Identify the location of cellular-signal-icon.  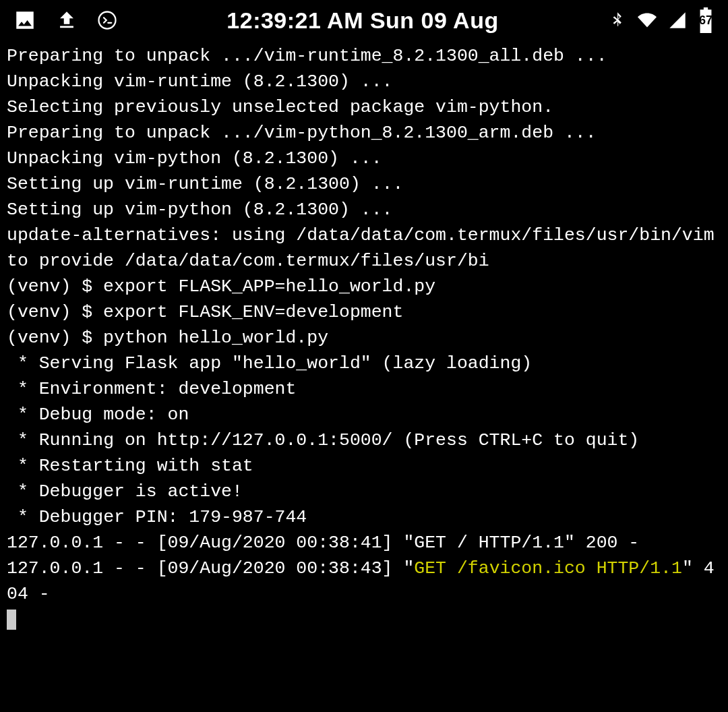
(677, 20).